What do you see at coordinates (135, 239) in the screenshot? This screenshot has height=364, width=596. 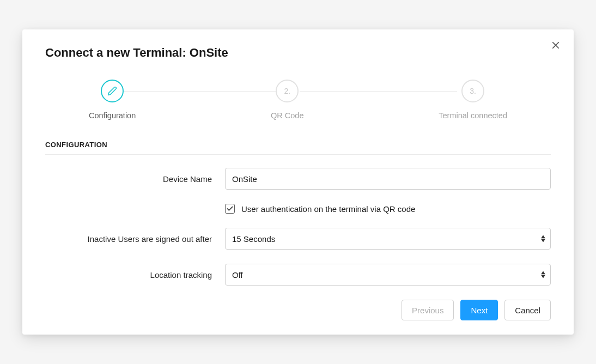 I see `sign-out-label: Inactive Users are signed out after` at bounding box center [135, 239].